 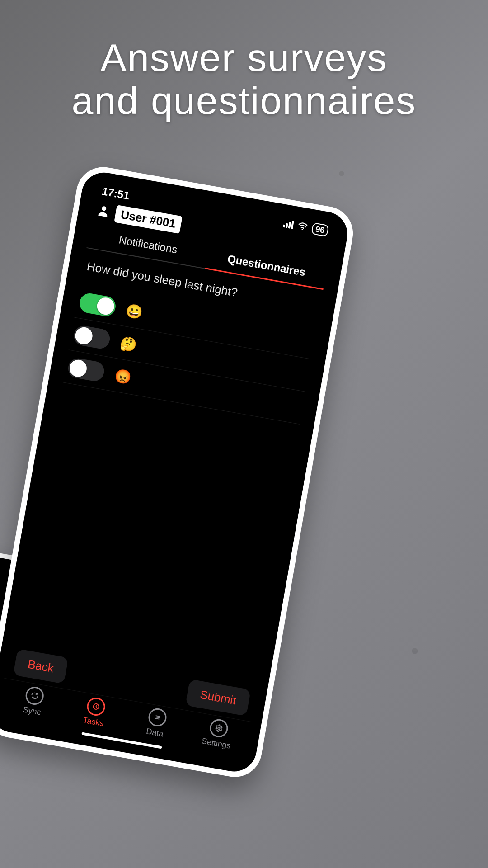 I want to click on data-icon, so click(x=157, y=717).